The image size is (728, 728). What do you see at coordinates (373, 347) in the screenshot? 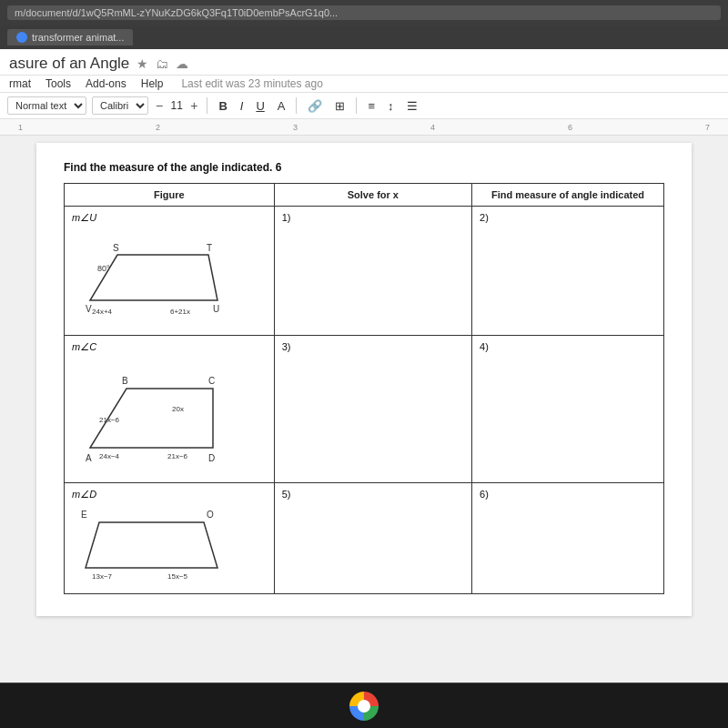
I see `solve-number-2: 3)` at bounding box center [373, 347].